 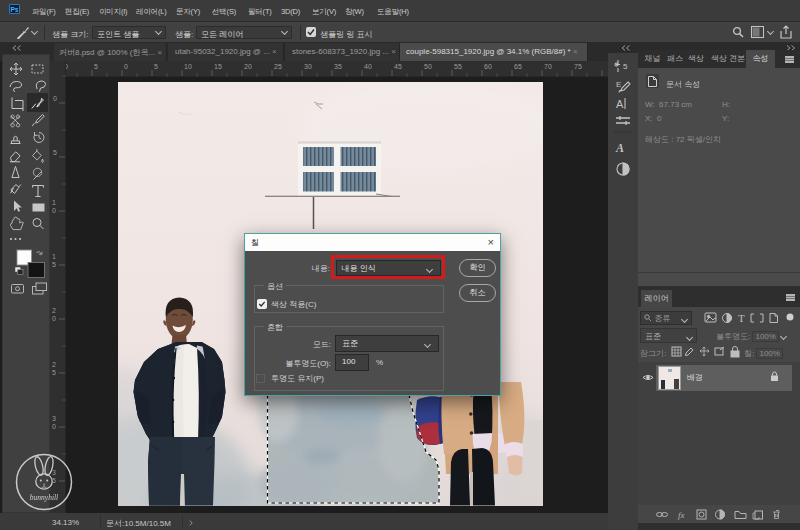 I want to click on svg-text: 25, so click(x=278, y=66).